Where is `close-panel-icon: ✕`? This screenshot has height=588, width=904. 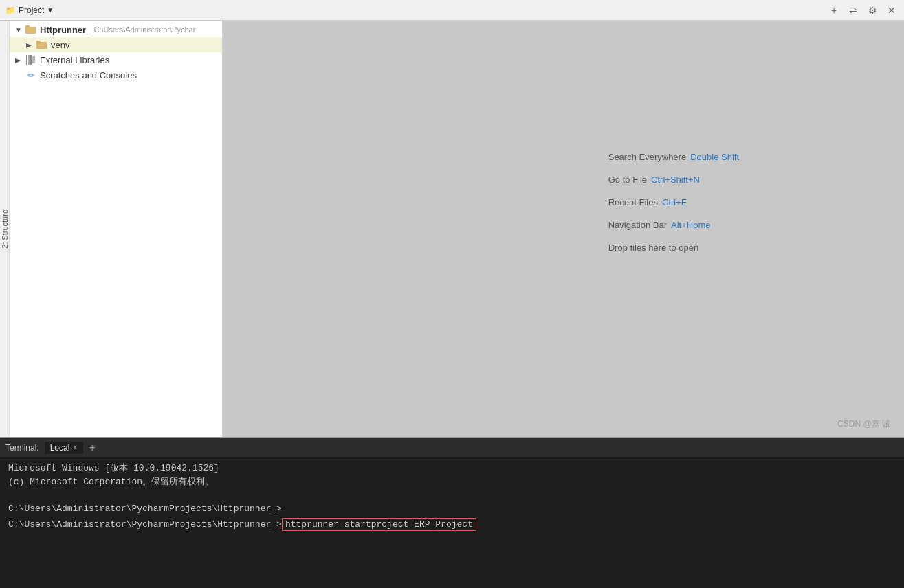
close-panel-icon: ✕ is located at coordinates (892, 10).